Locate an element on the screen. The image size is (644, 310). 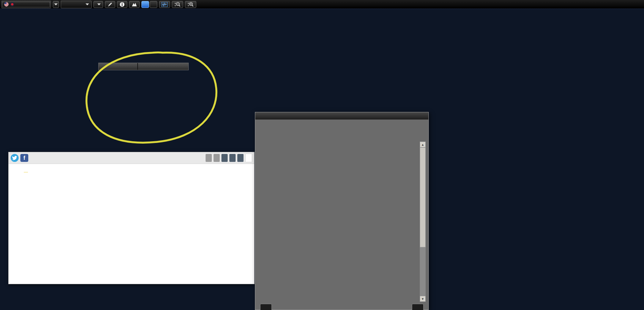
pl-table-header is located at coordinates (143, 66).